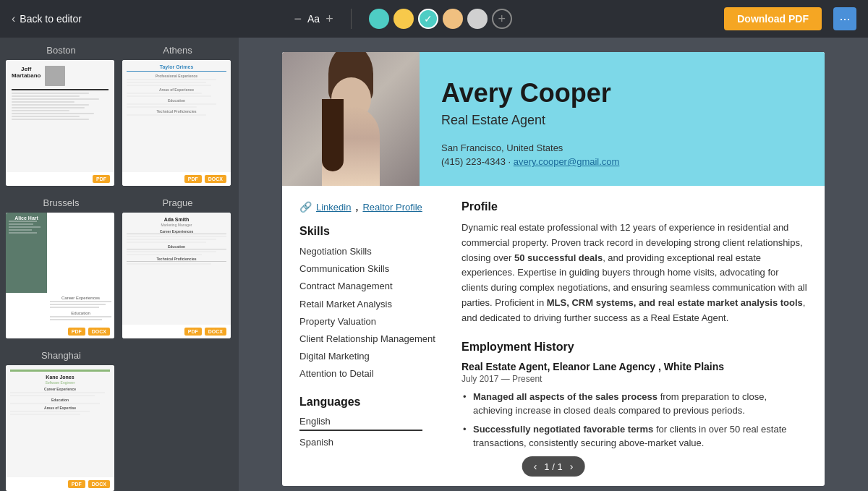  Describe the element at coordinates (216, 331) in the screenshot. I see `prague-docx-badge: DOCX` at that location.